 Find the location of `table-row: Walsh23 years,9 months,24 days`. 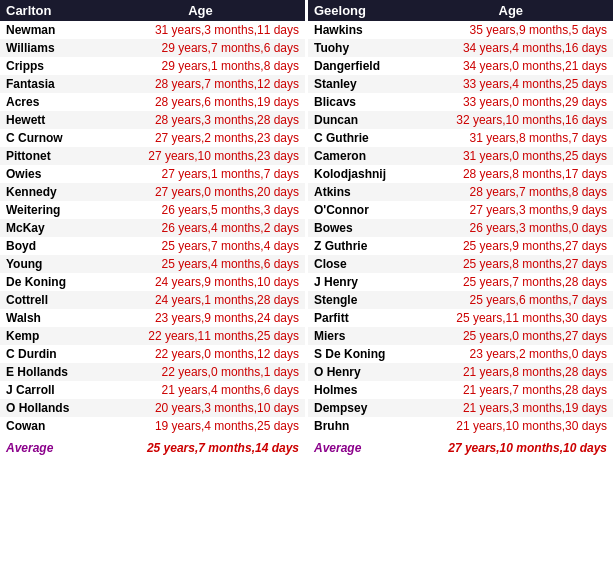

table-row: Walsh23 years,9 months,24 days is located at coordinates (152, 318).